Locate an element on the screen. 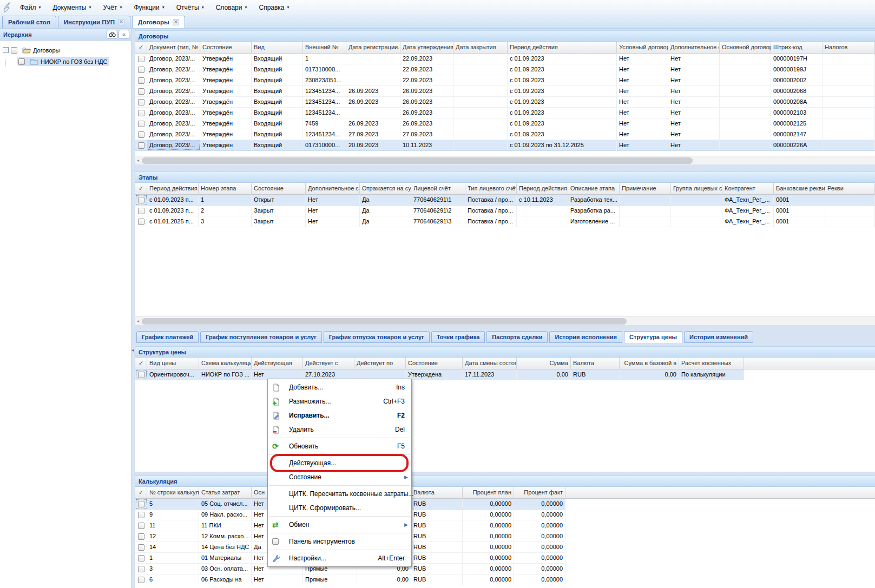 The image size is (875, 588). column-header: Действует с is located at coordinates (329, 364).